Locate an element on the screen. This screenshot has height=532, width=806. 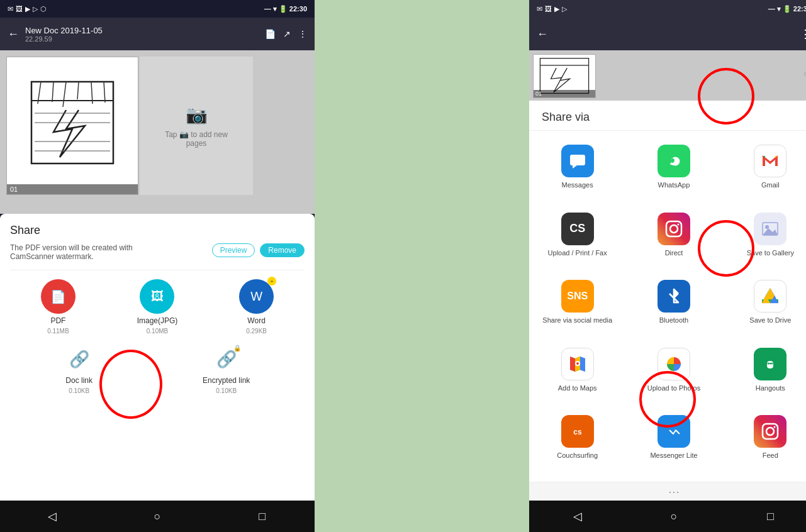
app-item-hangouts: Hangouts is located at coordinates (764, 374).